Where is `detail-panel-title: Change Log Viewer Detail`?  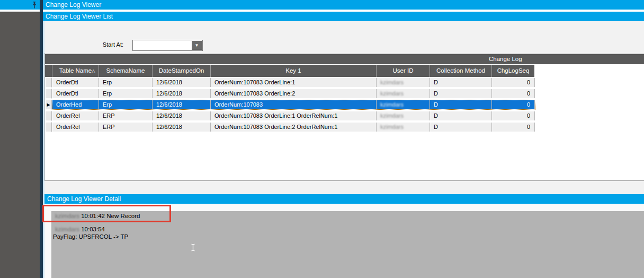 detail-panel-title: Change Log Viewer Detail is located at coordinates (84, 199).